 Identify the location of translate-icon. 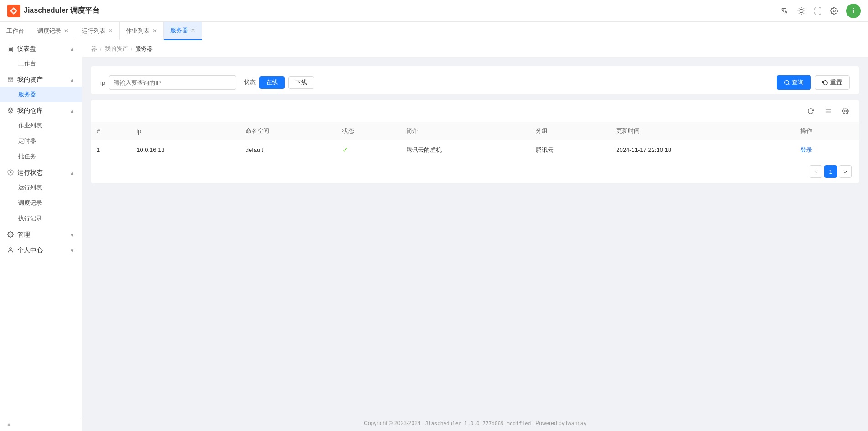
(785, 11).